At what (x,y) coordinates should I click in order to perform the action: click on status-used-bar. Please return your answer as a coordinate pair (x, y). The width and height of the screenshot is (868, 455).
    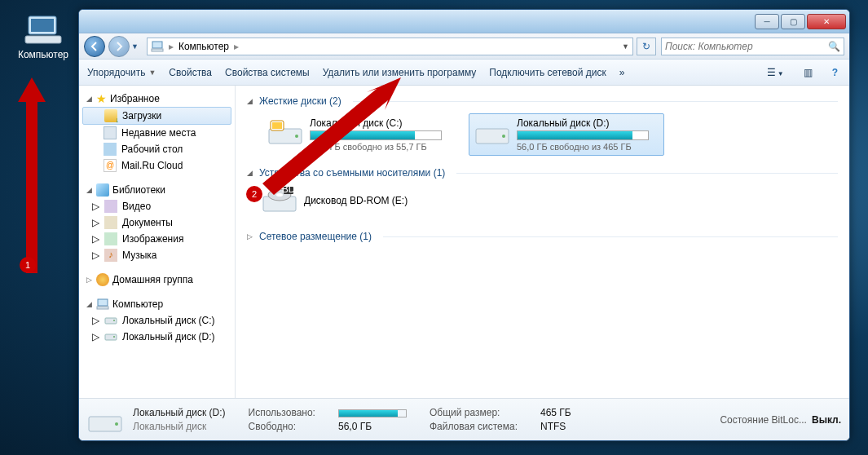
    Looking at the image, I should click on (372, 413).